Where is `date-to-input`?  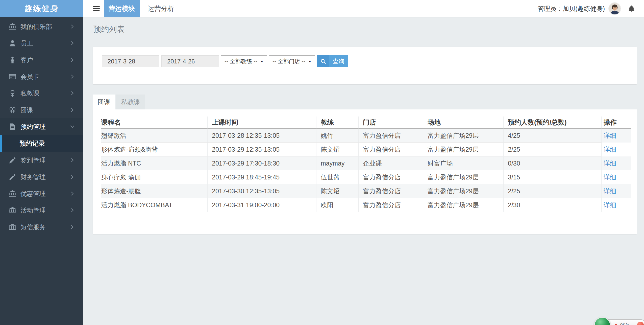 date-to-input is located at coordinates (190, 61).